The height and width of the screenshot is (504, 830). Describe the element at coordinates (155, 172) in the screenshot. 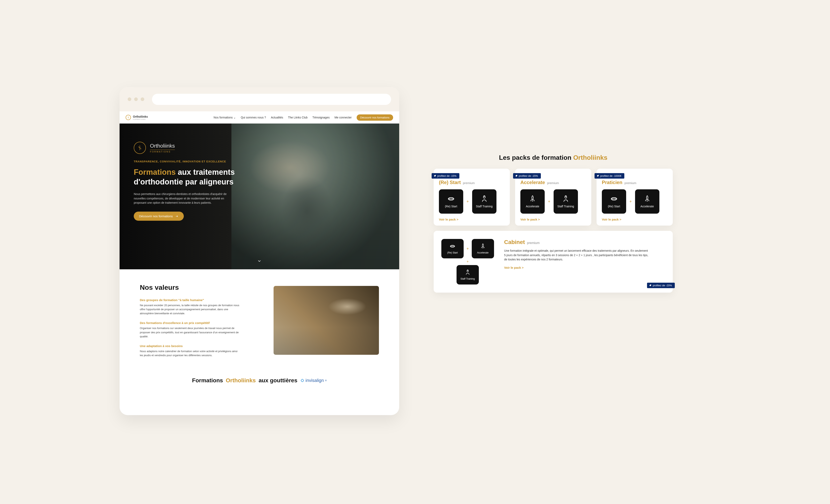

I see `hero-title-accent: Formations` at that location.